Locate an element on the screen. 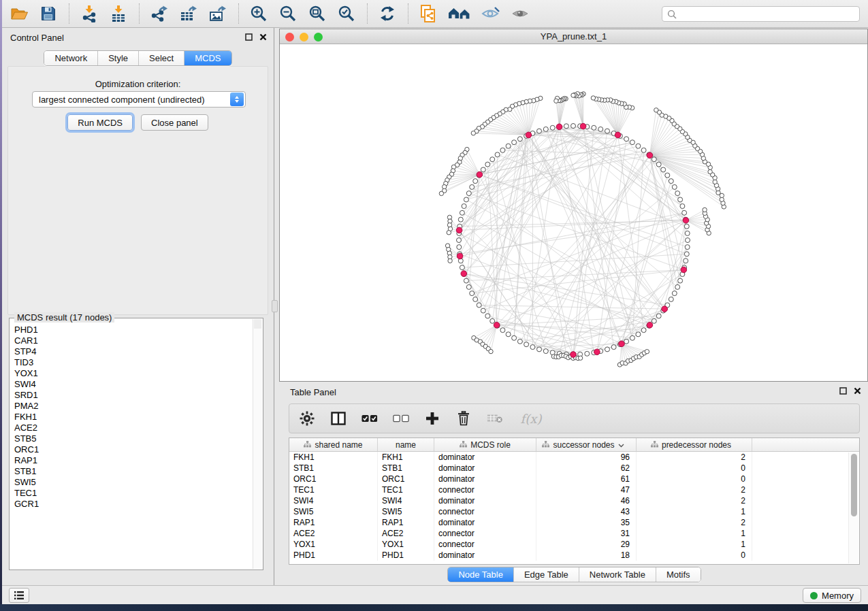  close-table-panel-icon is located at coordinates (858, 391).